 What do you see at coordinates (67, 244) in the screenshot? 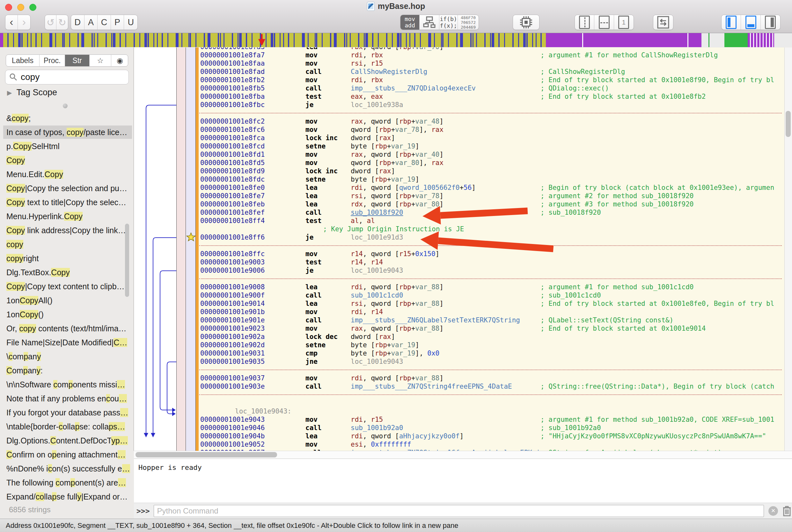
I see `string-item: copy` at bounding box center [67, 244].